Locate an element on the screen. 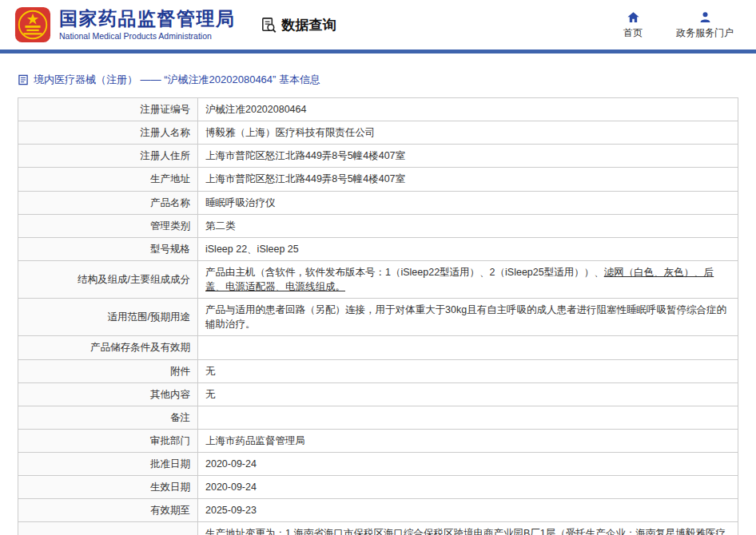  row-value: 生产地址变更为：1.海南省海口市保税区海口综合保税区跨境电商产业园B厂1层（受托… is located at coordinates (468, 529).